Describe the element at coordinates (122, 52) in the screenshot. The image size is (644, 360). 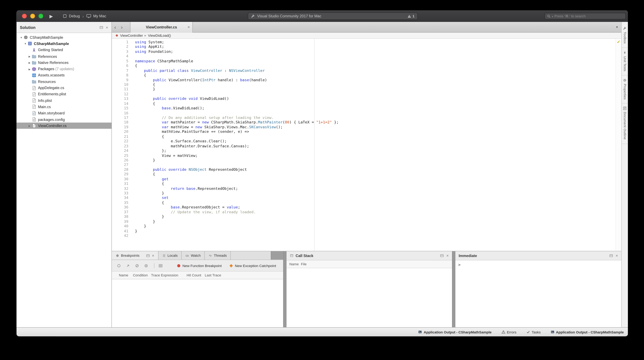
I see `line-number: 3` at that location.